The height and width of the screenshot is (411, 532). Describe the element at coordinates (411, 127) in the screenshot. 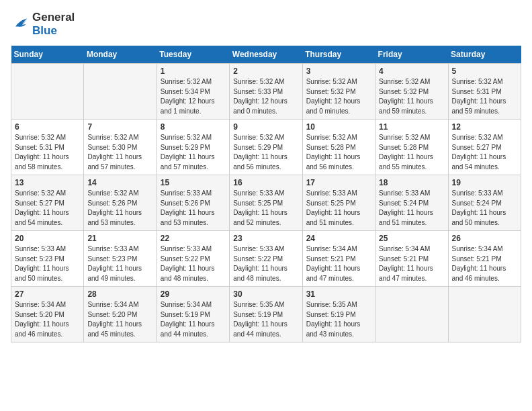

I see `day-number: 11` at that location.